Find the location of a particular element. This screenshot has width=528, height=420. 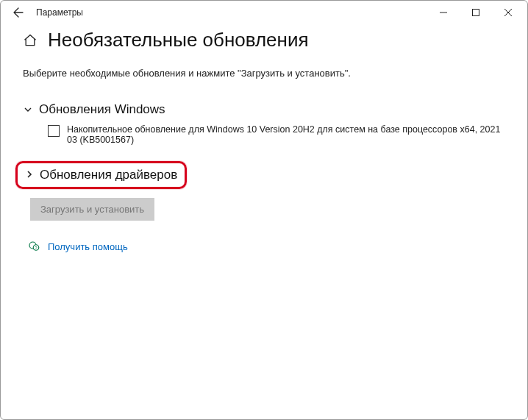

maximize-button is located at coordinates (476, 13).